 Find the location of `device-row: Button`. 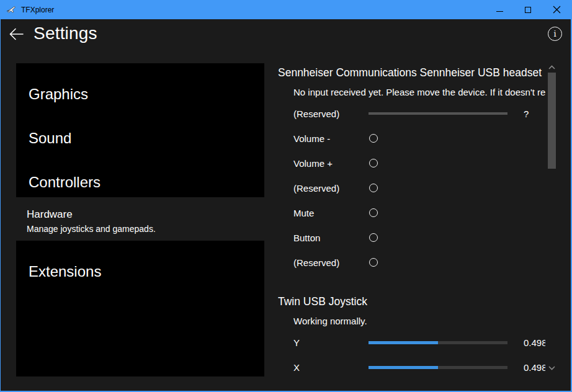

device-row: Button is located at coordinates (412, 238).